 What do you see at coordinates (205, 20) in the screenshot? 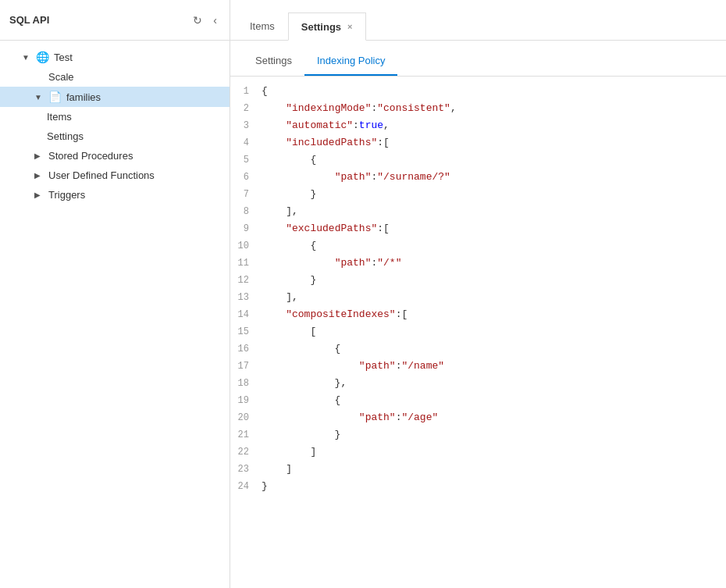
I see `top-bar-icons: ↻ ‹` at bounding box center [205, 20].